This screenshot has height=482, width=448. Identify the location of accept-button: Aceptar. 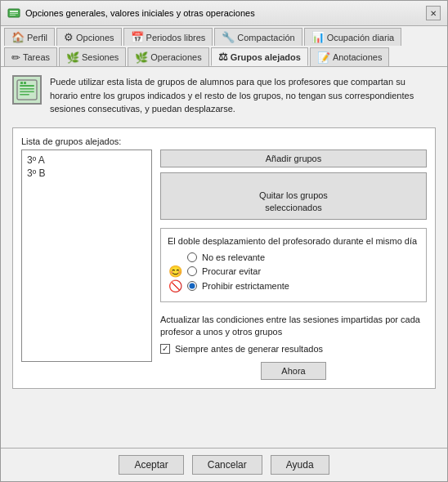
(150, 465).